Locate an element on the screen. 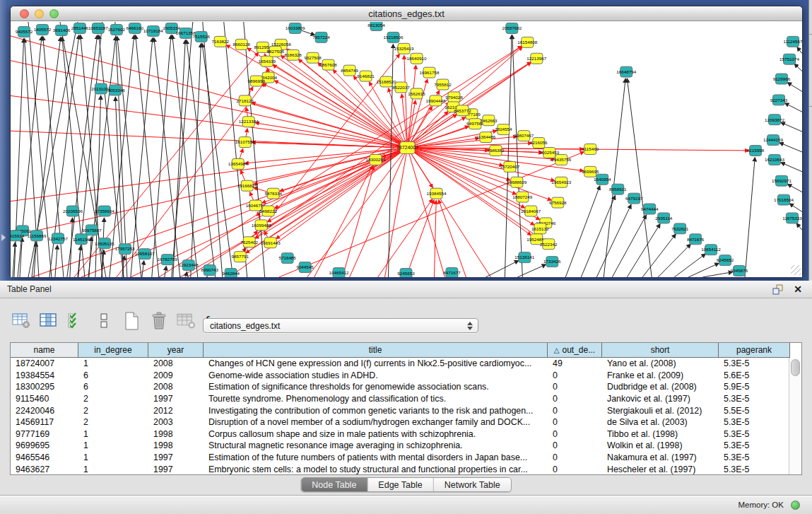 This screenshot has width=812, height=514. graph-node: 2718126 is located at coordinates (245, 100).